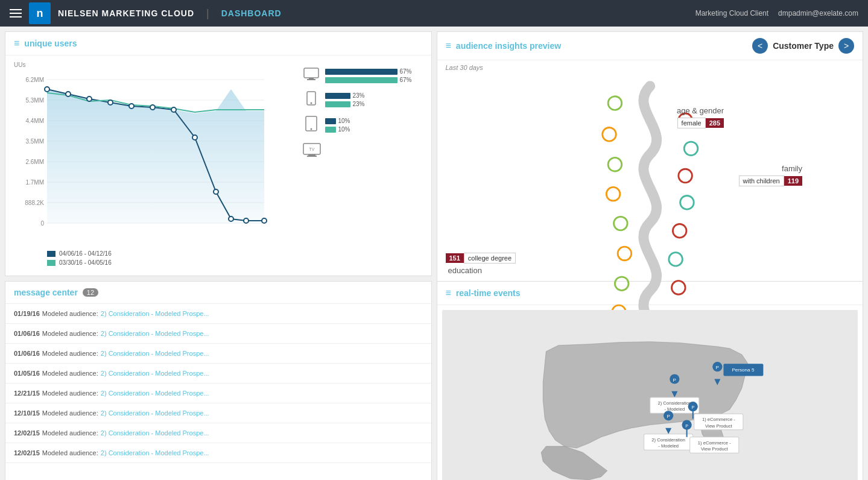 The height and width of the screenshot is (480, 868). I want to click on mobile-bar2, so click(338, 104).